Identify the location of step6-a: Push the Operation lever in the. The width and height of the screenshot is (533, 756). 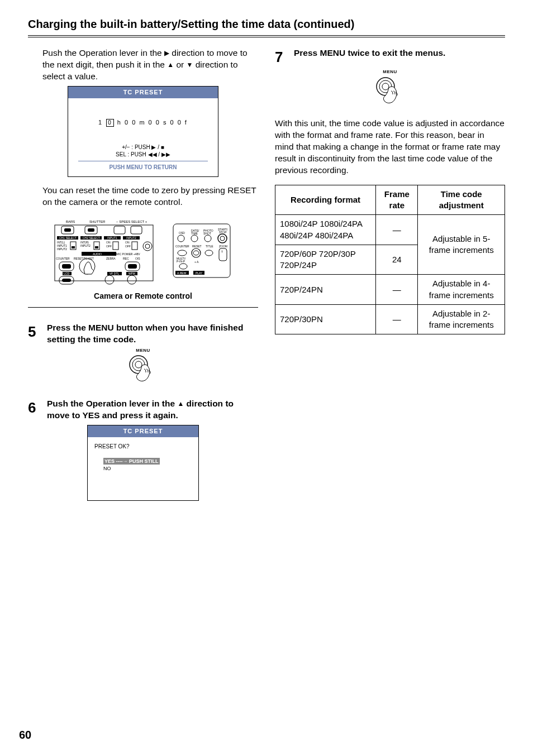
(112, 403).